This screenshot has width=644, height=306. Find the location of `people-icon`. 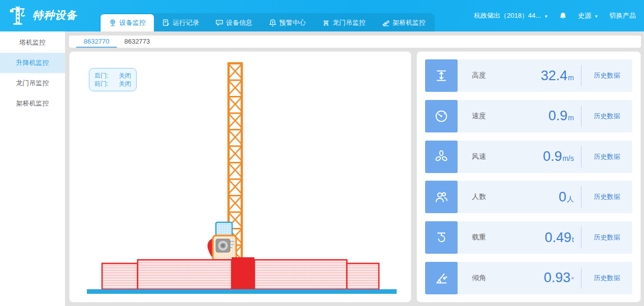

people-icon is located at coordinates (441, 197).